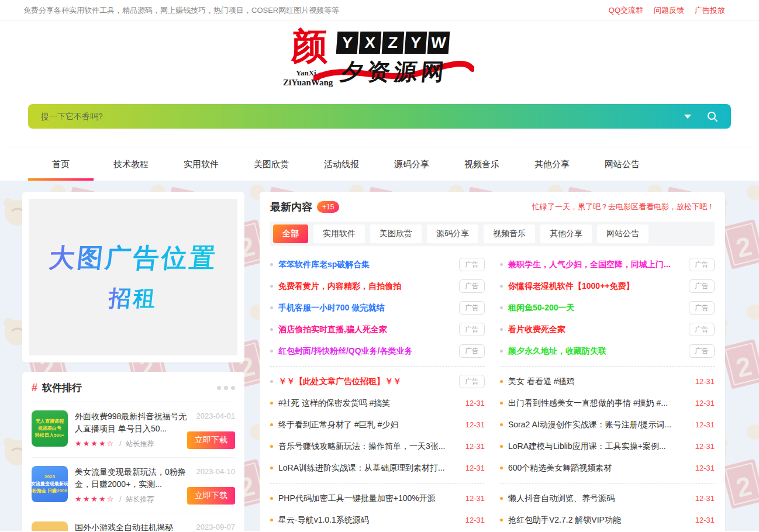 Image resolution: width=759 pixels, height=532 pixels. What do you see at coordinates (378, 330) in the screenshot?
I see `ad-row: 酒店偷拍实时直播,骗人死全家 广告` at bounding box center [378, 330].